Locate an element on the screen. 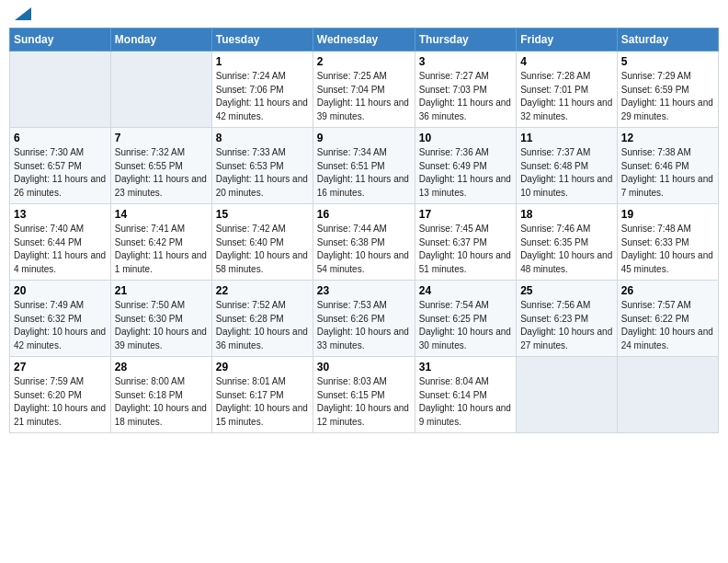 This screenshot has height=563, width=728. cell-details: Sunrise: 7:56 AMSunset: 6:23 PMDaylight:… is located at coordinates (566, 326).